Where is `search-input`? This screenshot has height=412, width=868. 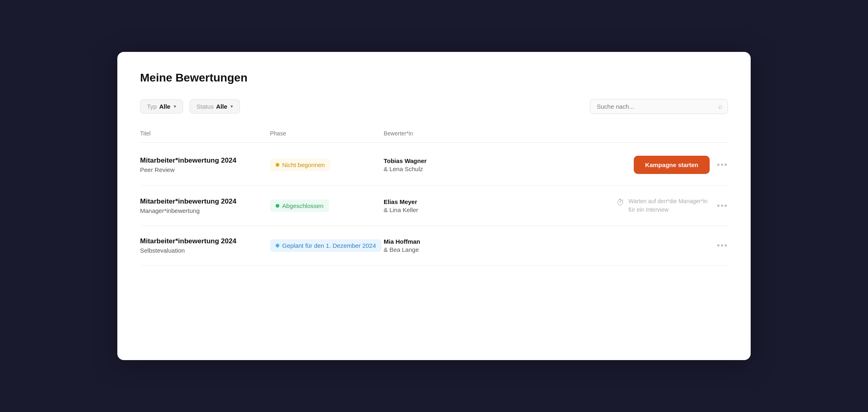 search-input is located at coordinates (659, 106).